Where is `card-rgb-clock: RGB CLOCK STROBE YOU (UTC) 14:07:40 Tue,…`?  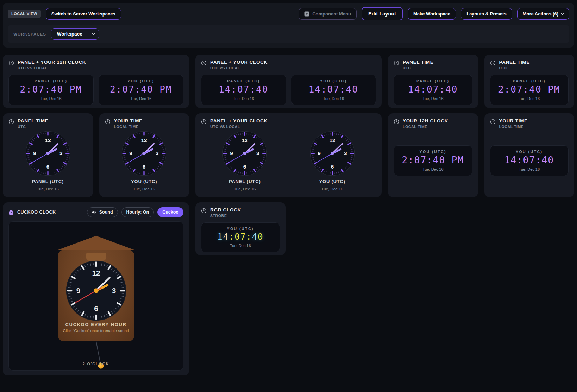 card-rgb-clock: RGB CLOCK STROBE YOU (UTC) 14:07:40 Tue,… is located at coordinates (240, 229).